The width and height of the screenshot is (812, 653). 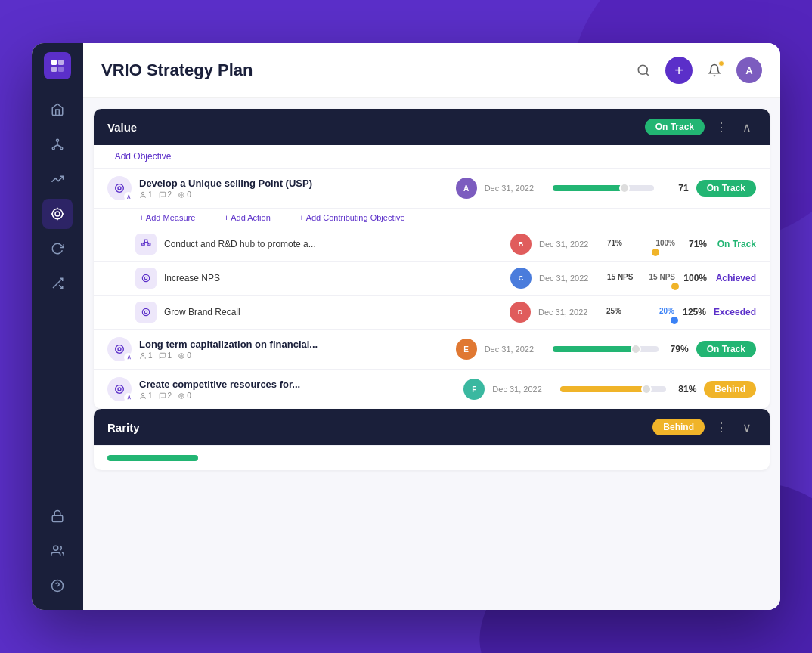 I want to click on sidebar-item-lock, so click(x=57, y=516).